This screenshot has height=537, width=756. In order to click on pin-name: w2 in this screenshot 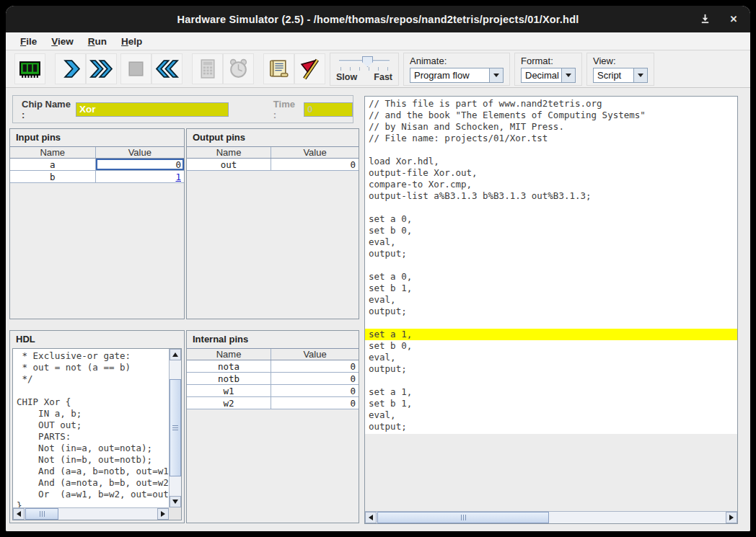, I will do `click(229, 403)`.